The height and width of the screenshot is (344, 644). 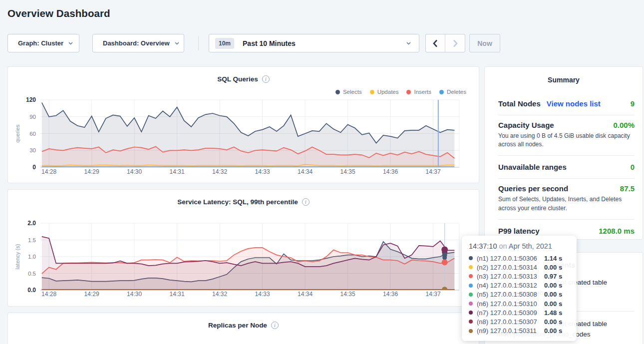 What do you see at coordinates (43, 43) in the screenshot?
I see `graph-dropdown: Graph: Cluster` at bounding box center [43, 43].